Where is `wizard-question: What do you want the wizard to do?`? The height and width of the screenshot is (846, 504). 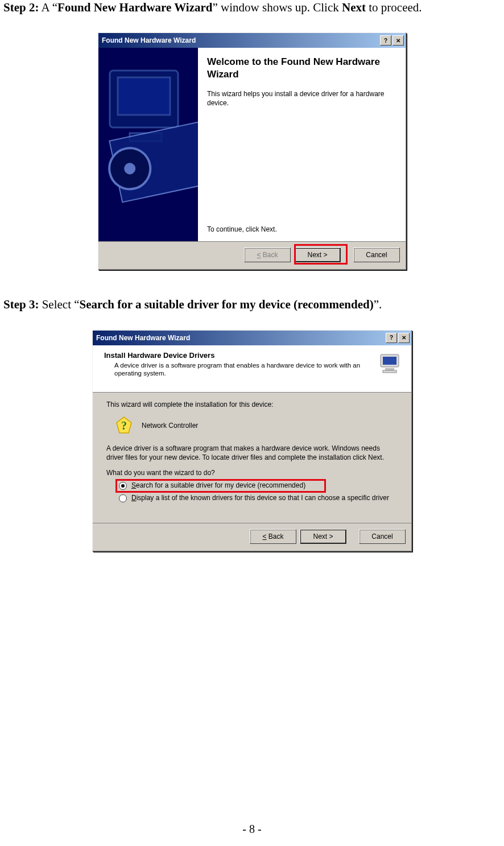
wizard-question: What do you want the wizard to do? is located at coordinates (252, 473).